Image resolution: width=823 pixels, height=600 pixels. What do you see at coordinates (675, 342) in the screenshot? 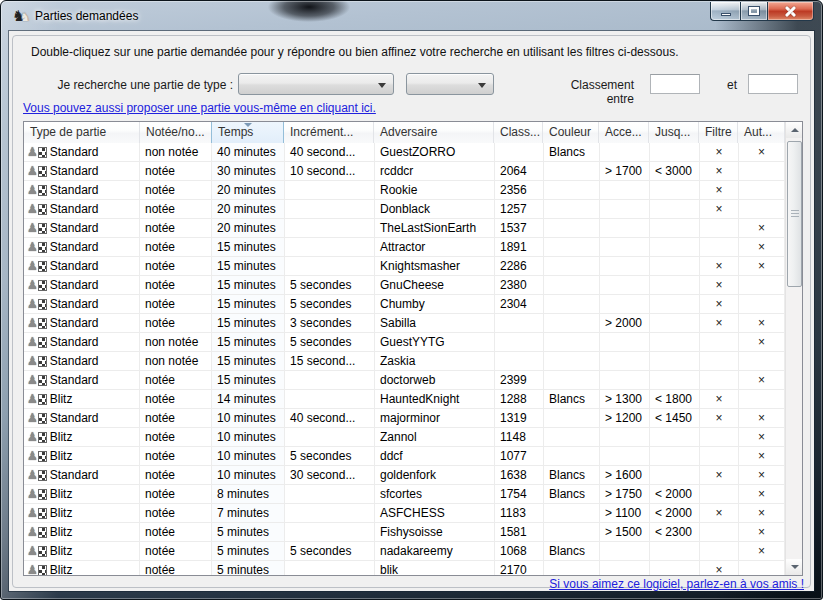
I see `cell-accept-max` at bounding box center [675, 342].